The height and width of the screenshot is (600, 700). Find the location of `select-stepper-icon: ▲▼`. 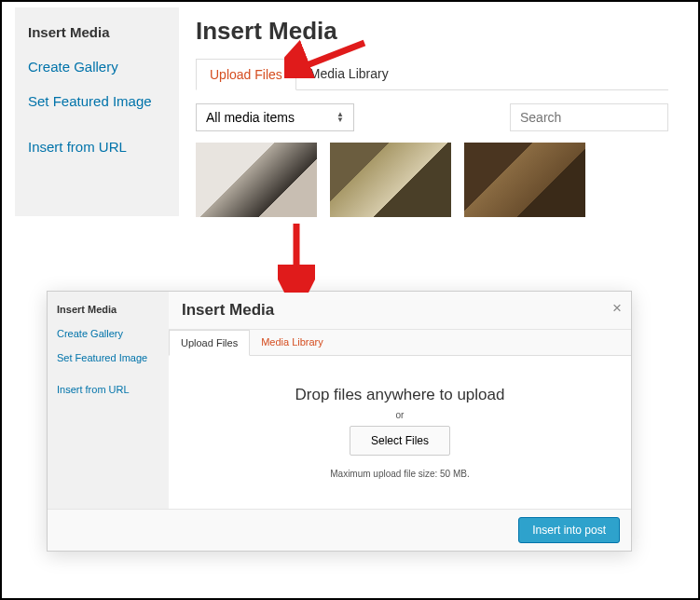

select-stepper-icon: ▲▼ is located at coordinates (340, 117).